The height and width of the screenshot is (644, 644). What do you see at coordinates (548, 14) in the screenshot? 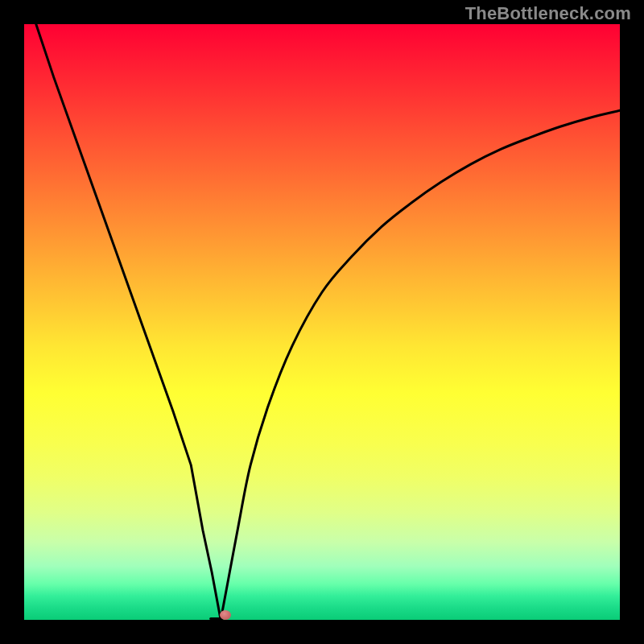
I see `watermark-text: TheBottleneck.com` at bounding box center [548, 14].